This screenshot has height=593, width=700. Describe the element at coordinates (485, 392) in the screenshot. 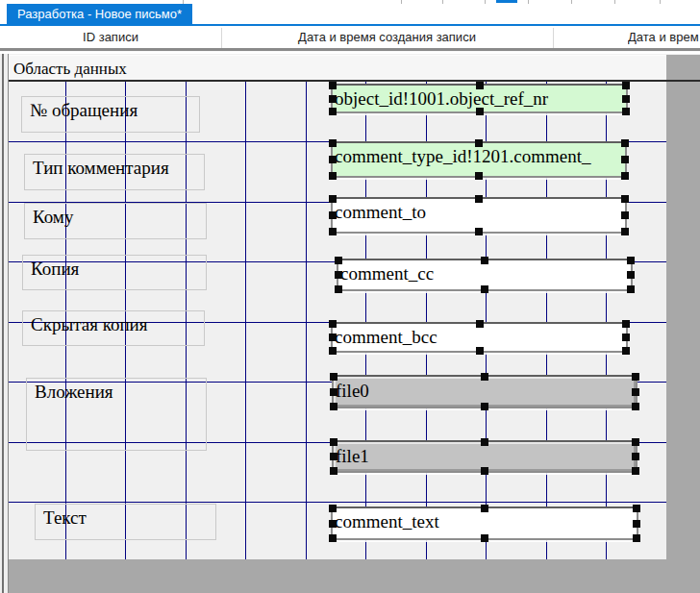

I see `field-file0: file0` at that location.